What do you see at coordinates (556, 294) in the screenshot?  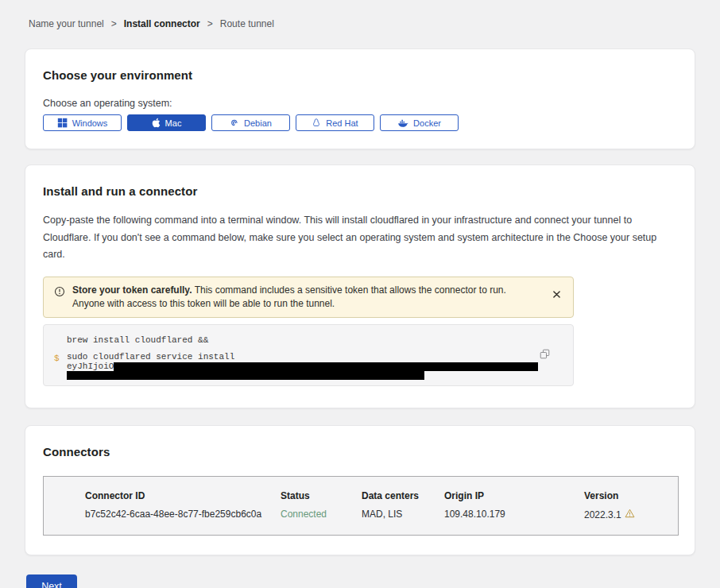 I see `close-icon` at bounding box center [556, 294].